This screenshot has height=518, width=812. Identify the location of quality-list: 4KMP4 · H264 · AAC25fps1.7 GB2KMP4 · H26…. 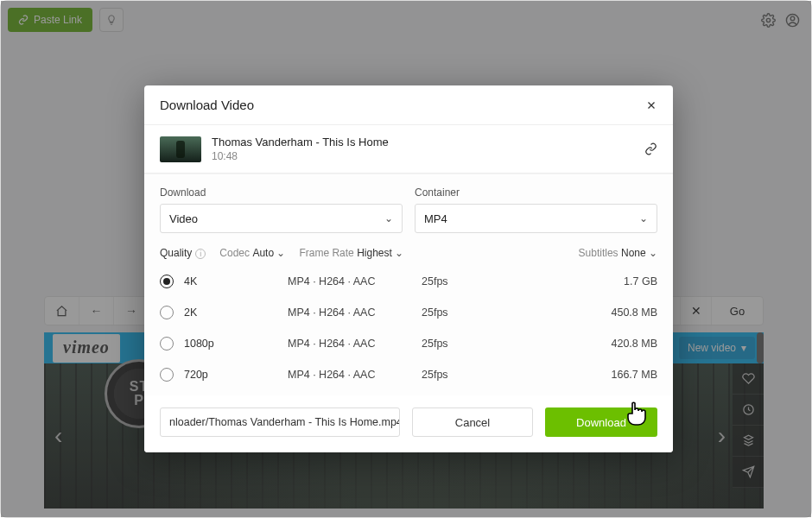
(409, 328).